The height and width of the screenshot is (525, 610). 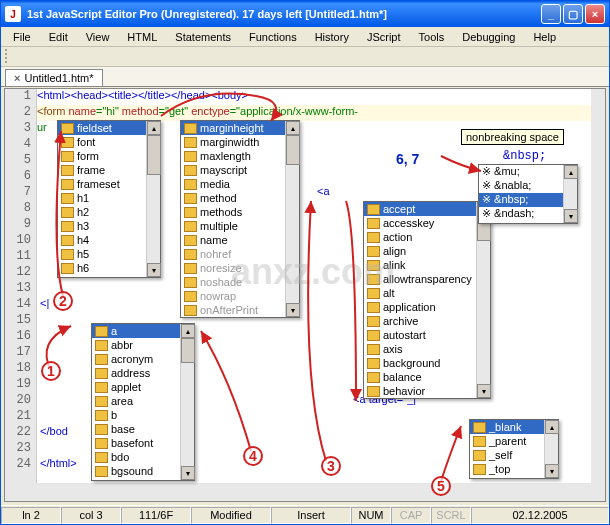 What do you see at coordinates (524, 156) in the screenshot?
I see `entity-highlight: &nbsp;` at bounding box center [524, 156].